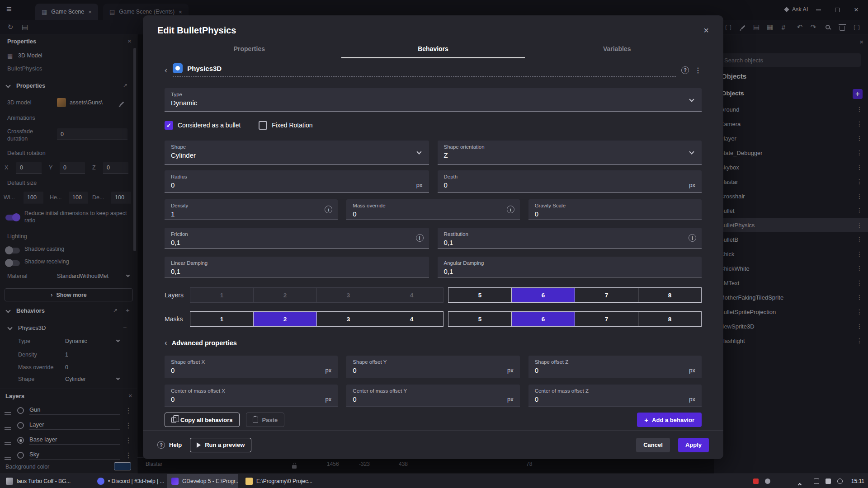 Image resolution: width=868 pixels, height=488 pixels. What do you see at coordinates (209, 125) in the screenshot?
I see `checkbox-label: Considered as a bullet` at bounding box center [209, 125].